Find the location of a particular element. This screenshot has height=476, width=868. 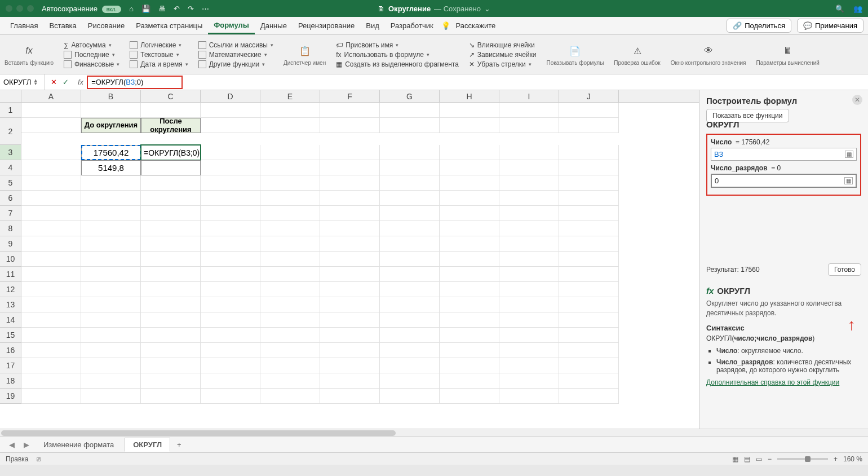

calc-options-button: 🖩Параметры вычислений is located at coordinates (787, 54).